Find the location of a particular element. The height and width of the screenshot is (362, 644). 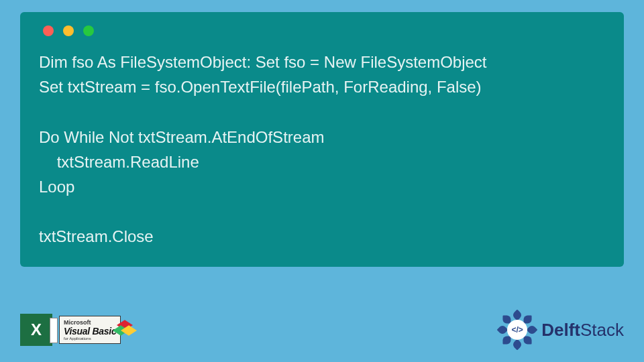

vb-brand-main: Visual Basic is located at coordinates (90, 331).